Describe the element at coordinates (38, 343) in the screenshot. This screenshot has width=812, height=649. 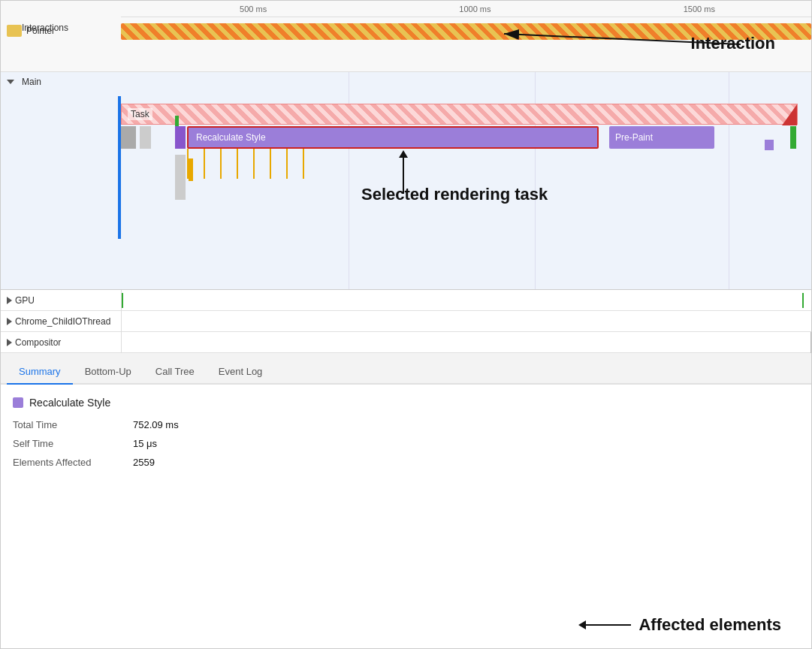
I see `compositor-label: Compositor` at that location.